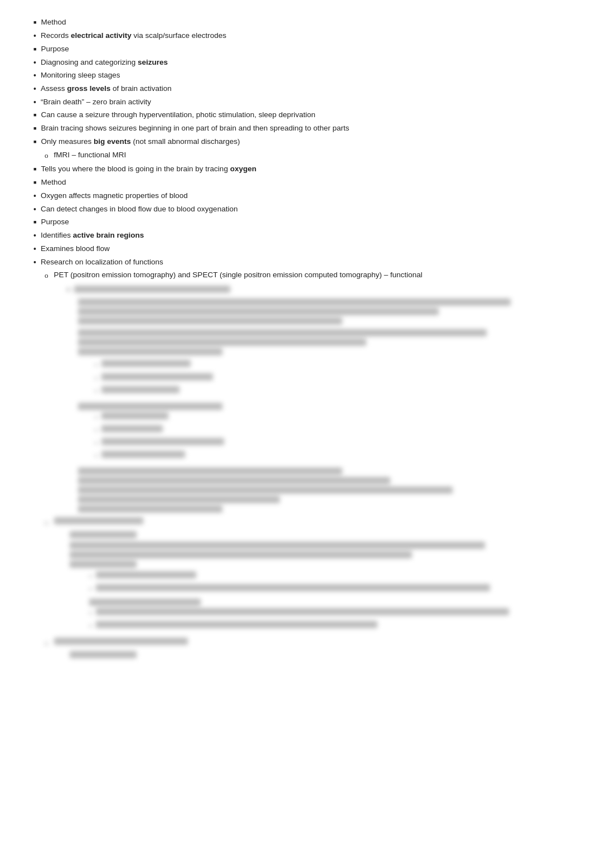  Describe the element at coordinates (300, 235) in the screenshot. I see `item-text: Identifies active brain regions` at that location.